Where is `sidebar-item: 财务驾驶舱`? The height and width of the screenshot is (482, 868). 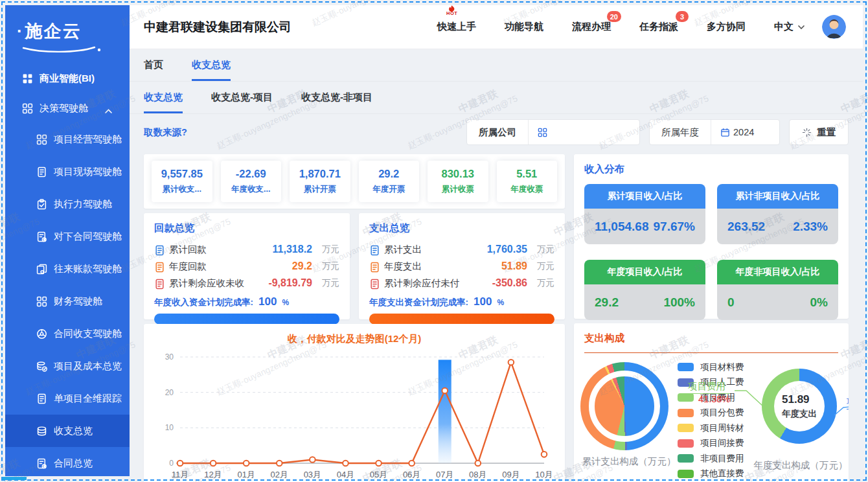
sidebar-item: 财务驾驶舱 is located at coordinates (67, 301).